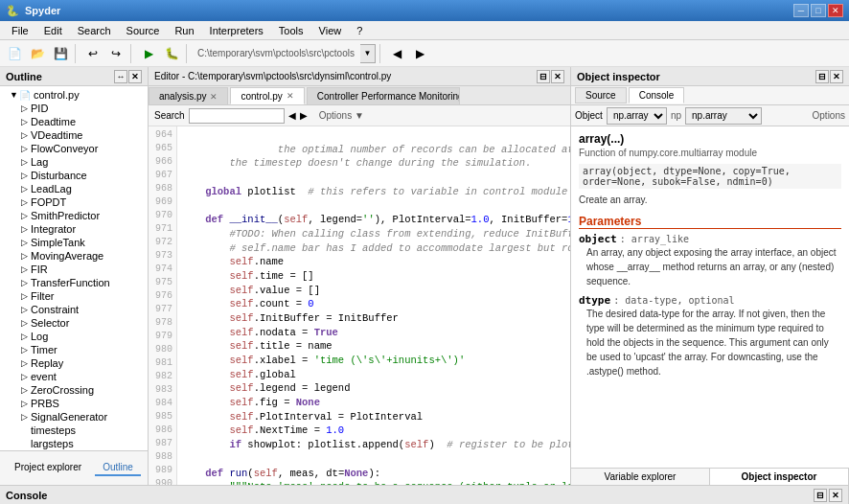 This screenshot has height=504, width=849. I want to click on menu-view: View, so click(331, 31).